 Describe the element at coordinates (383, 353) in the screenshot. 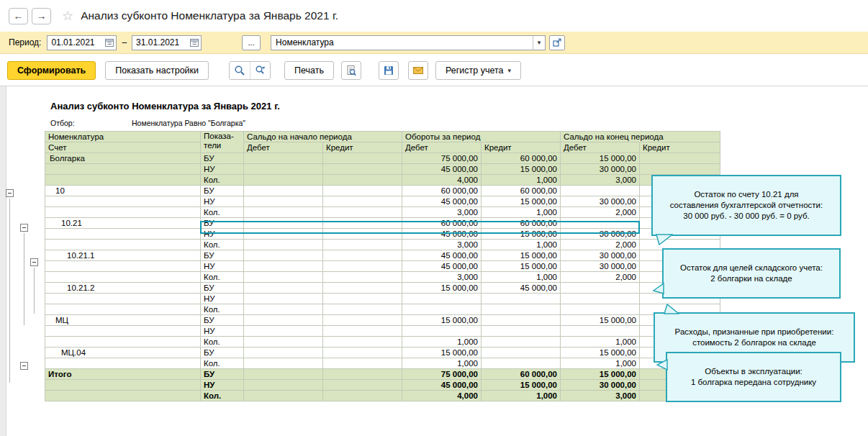

I see `report-row: МЦ.04БУ15 000,0015 000,00` at that location.